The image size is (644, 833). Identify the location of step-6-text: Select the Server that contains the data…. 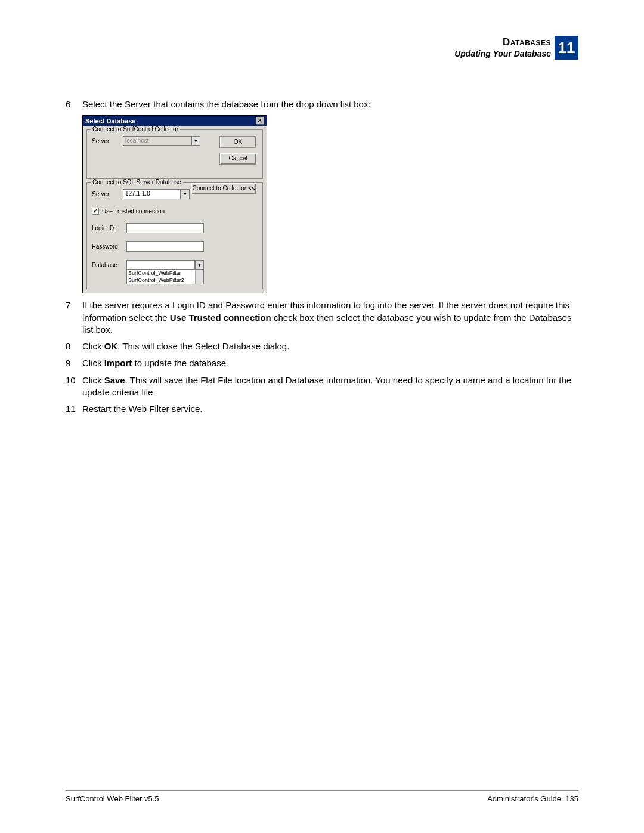
(330, 104).